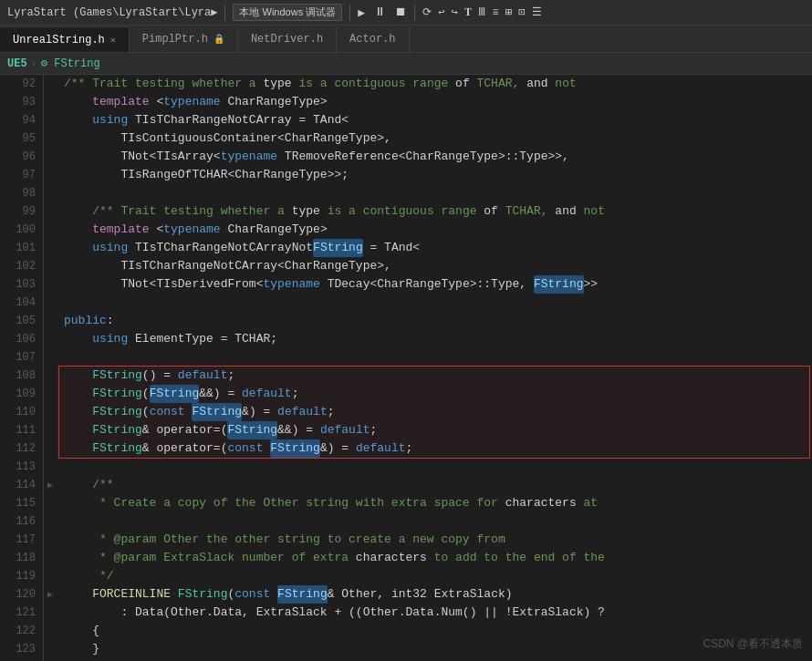 The width and height of the screenshot is (812, 661). What do you see at coordinates (22, 394) in the screenshot?
I see `line-num-109: 109` at bounding box center [22, 394].